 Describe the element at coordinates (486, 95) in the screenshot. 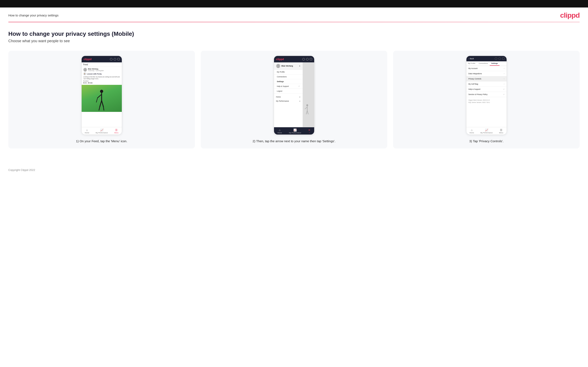

I see `settings-service-privacy: Service & Privacy Policy ↗` at that location.